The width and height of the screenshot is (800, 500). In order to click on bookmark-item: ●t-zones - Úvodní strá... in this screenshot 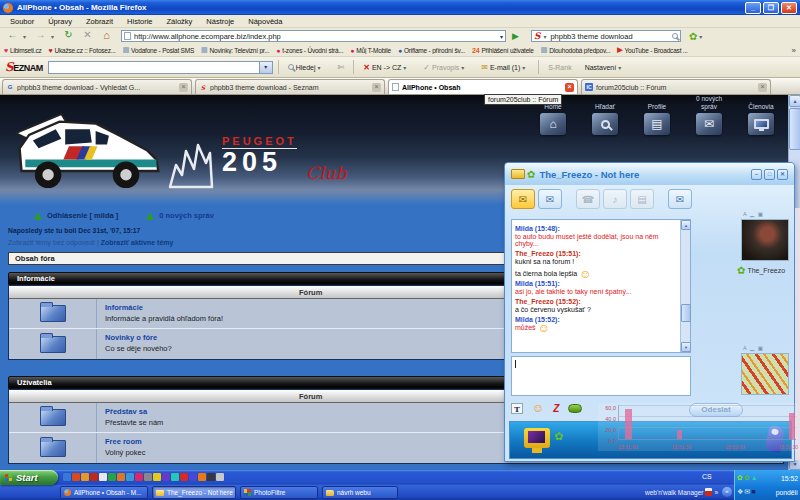, I will do `click(310, 50)`.